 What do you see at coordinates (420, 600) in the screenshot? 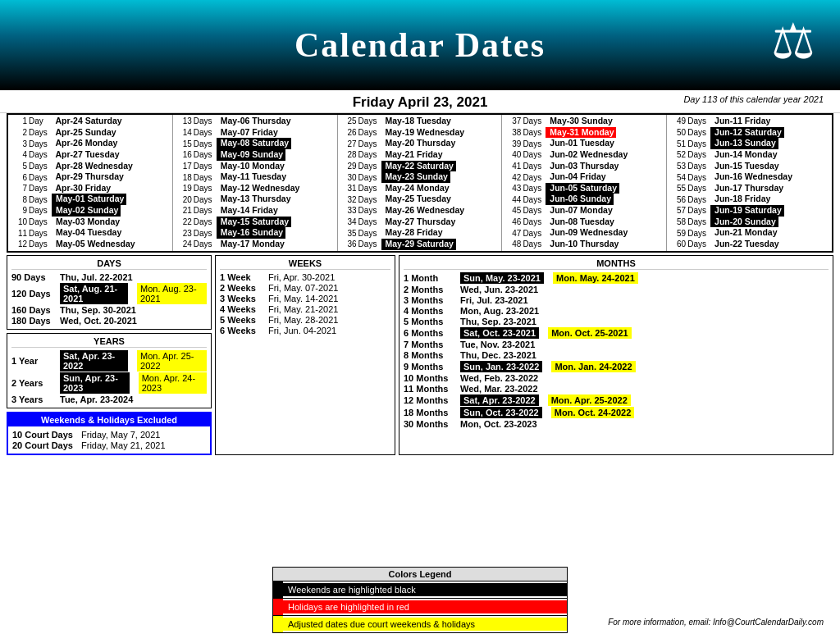
I see `legend-area: Colors Legend Weekends are highlighted b…` at bounding box center [420, 600].